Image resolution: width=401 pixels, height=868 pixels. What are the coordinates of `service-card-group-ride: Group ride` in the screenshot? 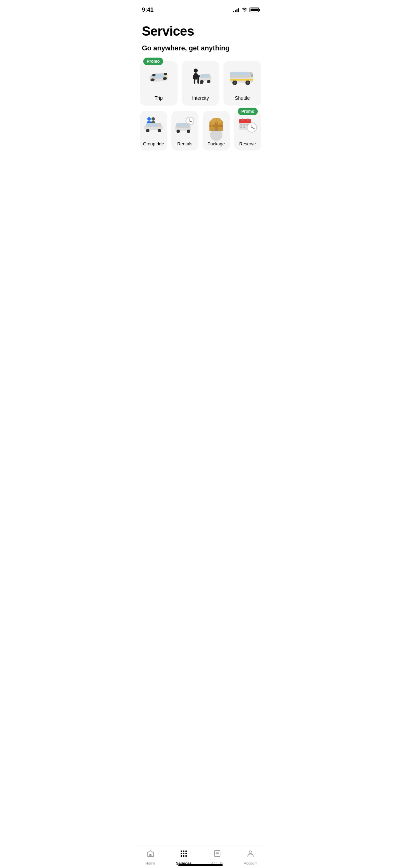 It's located at (154, 131).